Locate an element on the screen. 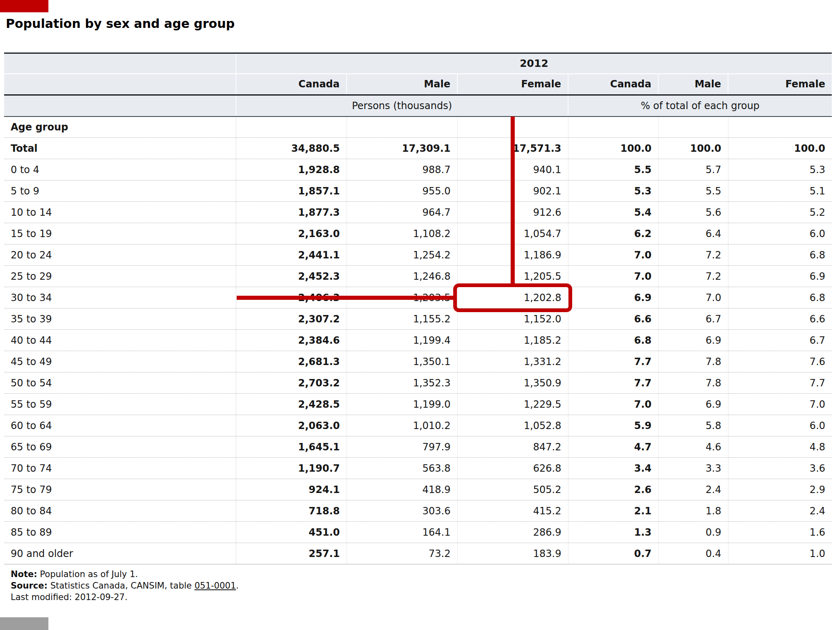 This screenshot has height=630, width=840. last-modified-line: Last modified: 2012-09-27. is located at coordinates (125, 597).